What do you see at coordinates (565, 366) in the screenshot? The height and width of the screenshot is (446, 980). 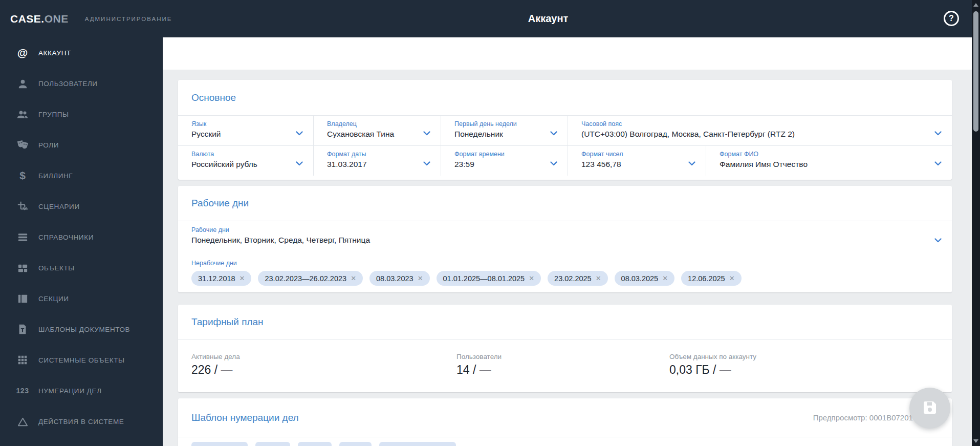 I see `tariff-stats: Активные дела 226 / — Пользователи 14 / …` at bounding box center [565, 366].